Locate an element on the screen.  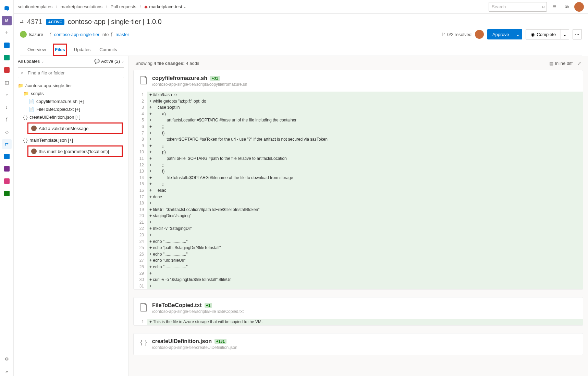
delta-badge: +181 is located at coordinates (221, 341).